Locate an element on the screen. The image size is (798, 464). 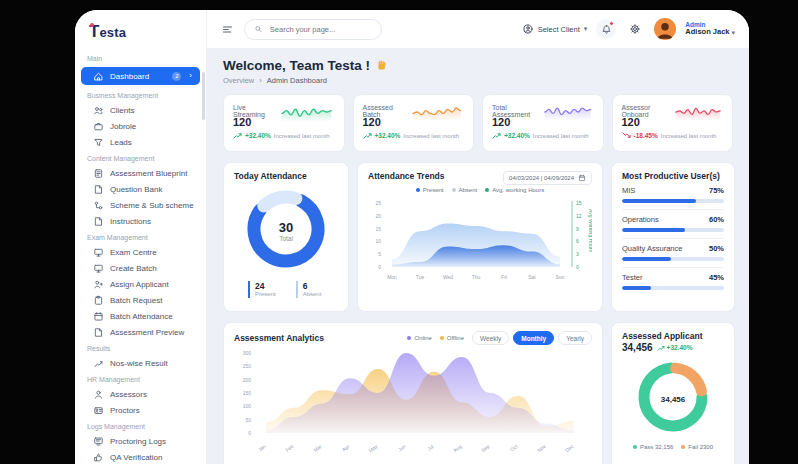
sidebar-item-assessors: Assessors is located at coordinates (140, 394).